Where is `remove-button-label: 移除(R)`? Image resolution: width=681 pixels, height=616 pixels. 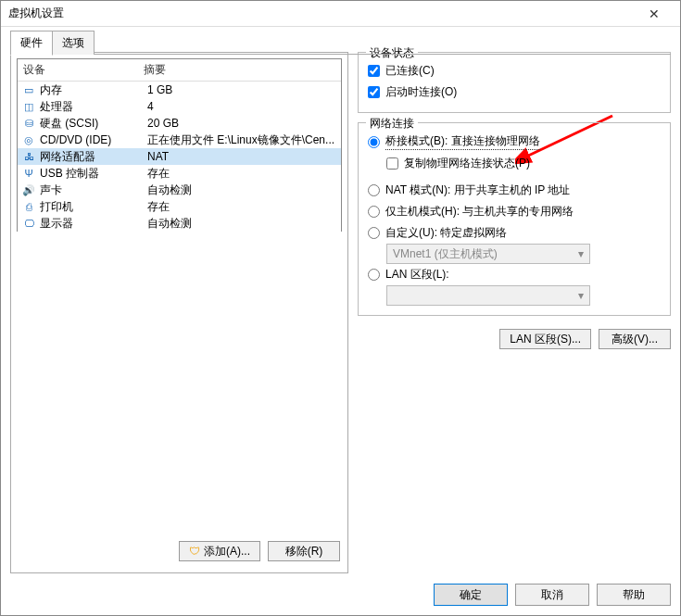 remove-button-label: 移除(R) is located at coordinates (304, 552).